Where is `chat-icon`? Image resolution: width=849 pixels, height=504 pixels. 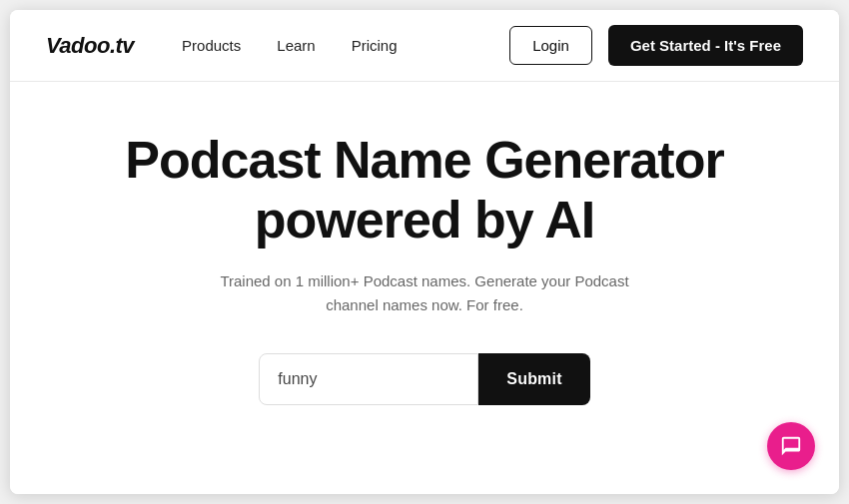
chat-icon is located at coordinates (791, 446).